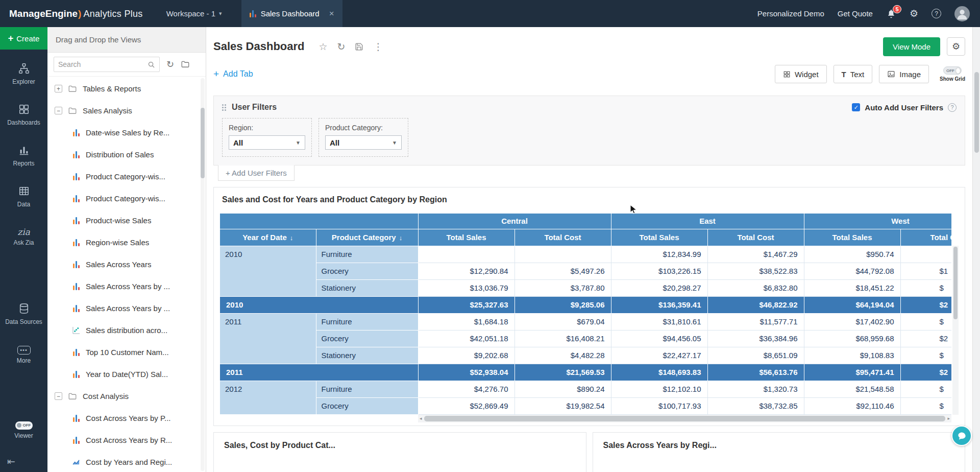  What do you see at coordinates (332, 14) in the screenshot?
I see `close-tab-icon: ×` at bounding box center [332, 14].